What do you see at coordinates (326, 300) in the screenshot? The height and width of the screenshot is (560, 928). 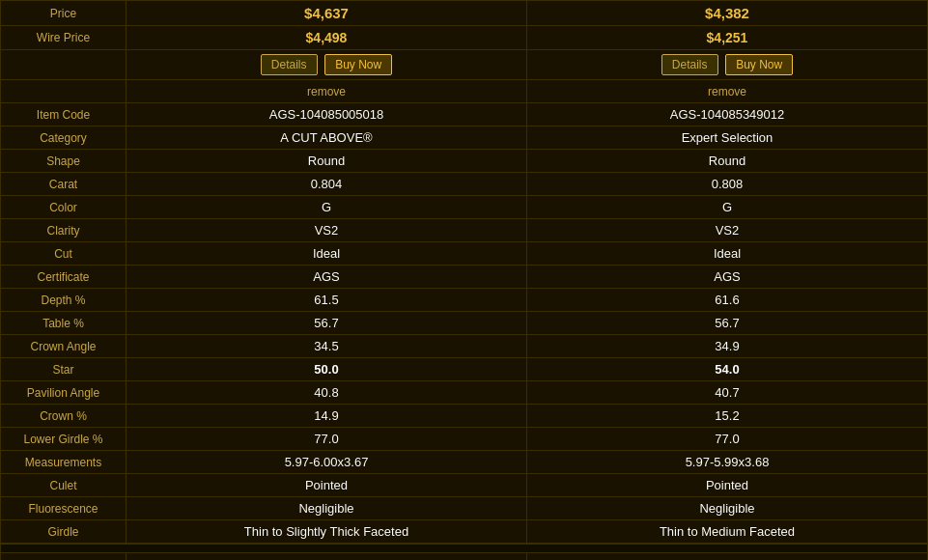 I see `depth-pct-col1: 61.5` at bounding box center [326, 300].